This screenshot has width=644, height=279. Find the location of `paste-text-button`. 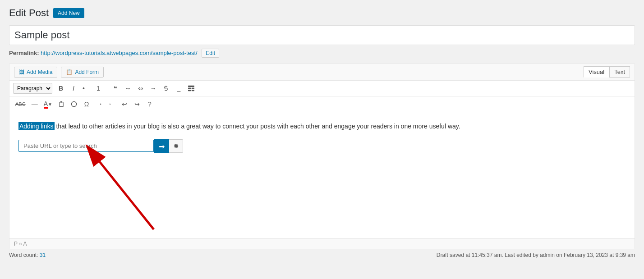

paste-text-button is located at coordinates (61, 104).